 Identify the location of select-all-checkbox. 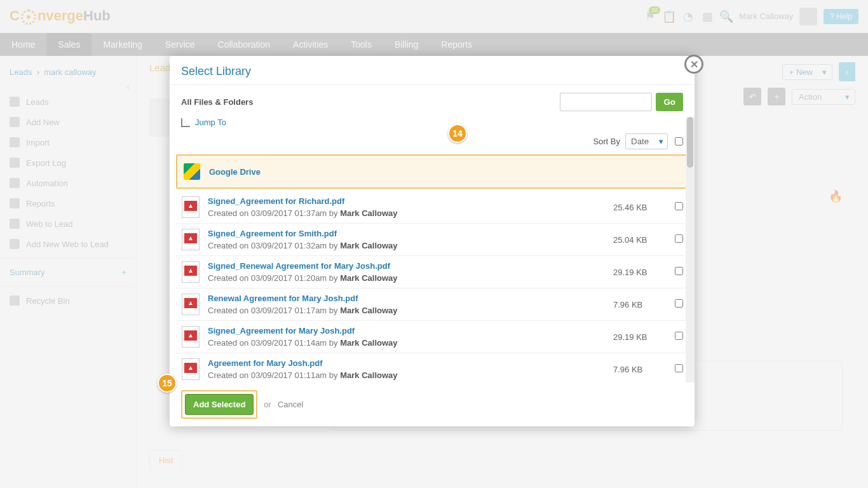
(679, 141).